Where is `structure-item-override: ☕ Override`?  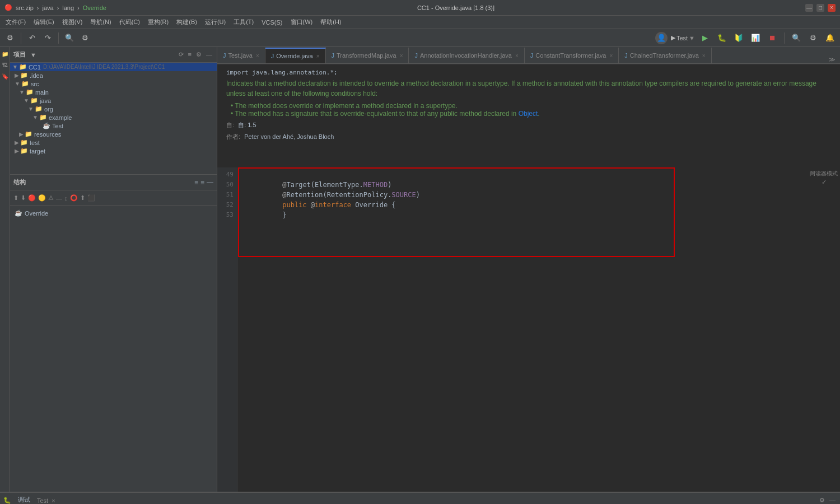 structure-item-override: ☕ Override is located at coordinates (113, 213).